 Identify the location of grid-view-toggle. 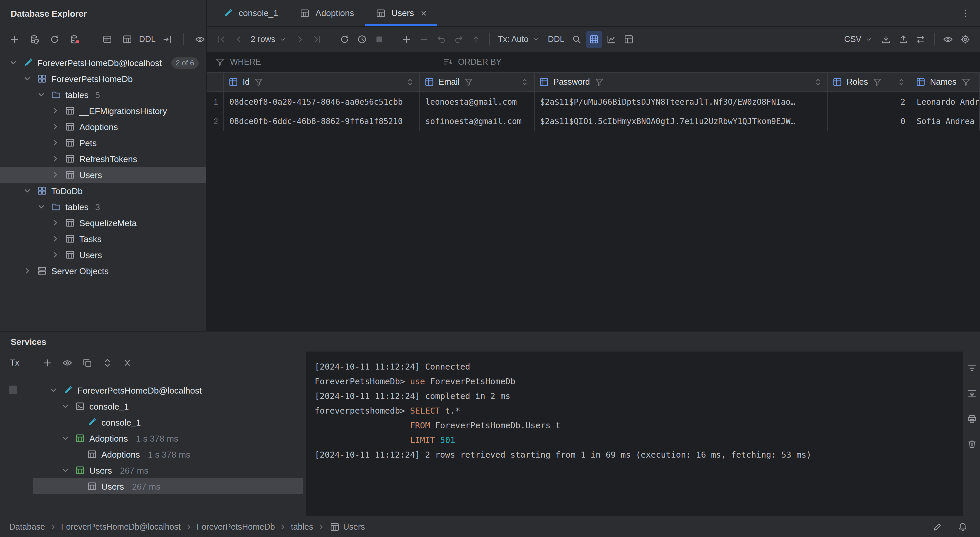
(593, 40).